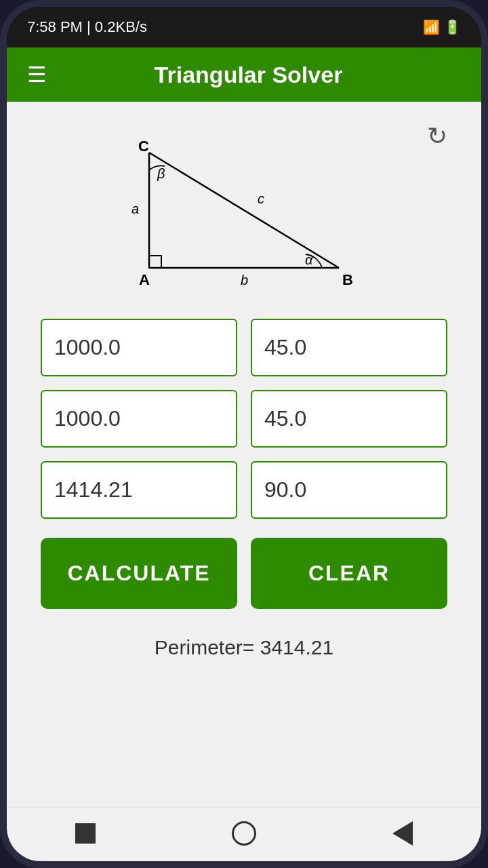 The image size is (488, 868). What do you see at coordinates (437, 136) in the screenshot?
I see `refresh-icon: ↻` at bounding box center [437, 136].